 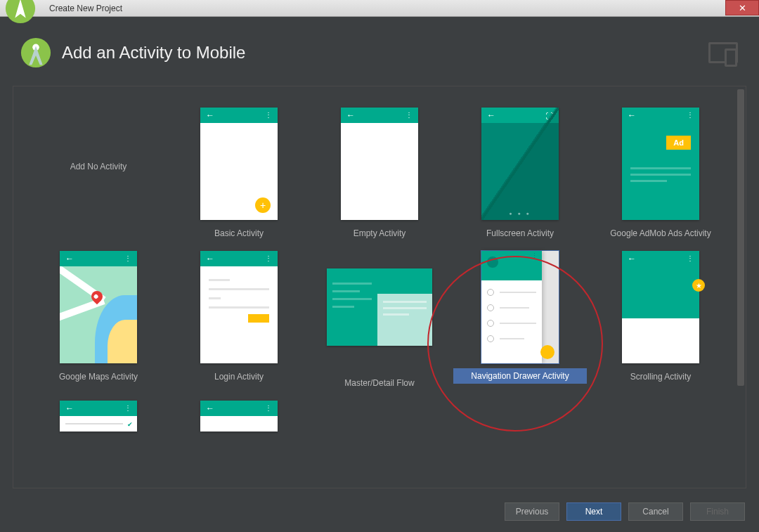 What do you see at coordinates (594, 512) in the screenshot?
I see `next-button: Next` at bounding box center [594, 512].